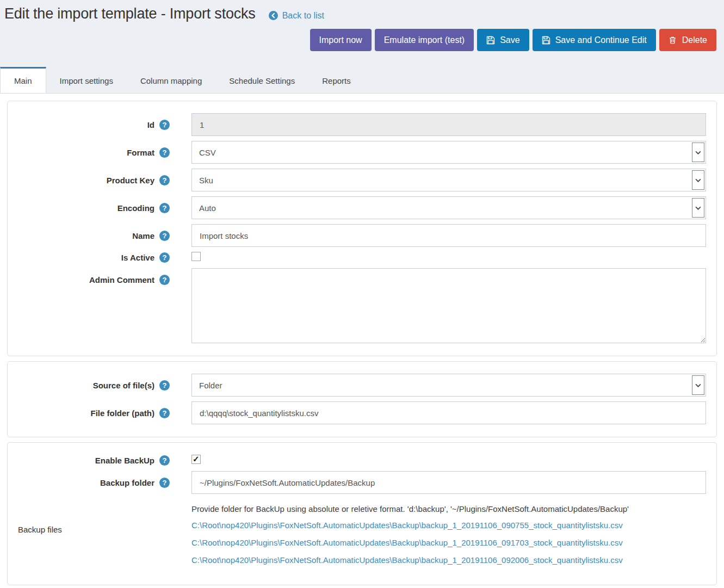 Image resolution: width=724 pixels, height=588 pixels. I want to click on form-row-source: Source of file(s) ? Folder, so click(362, 385).